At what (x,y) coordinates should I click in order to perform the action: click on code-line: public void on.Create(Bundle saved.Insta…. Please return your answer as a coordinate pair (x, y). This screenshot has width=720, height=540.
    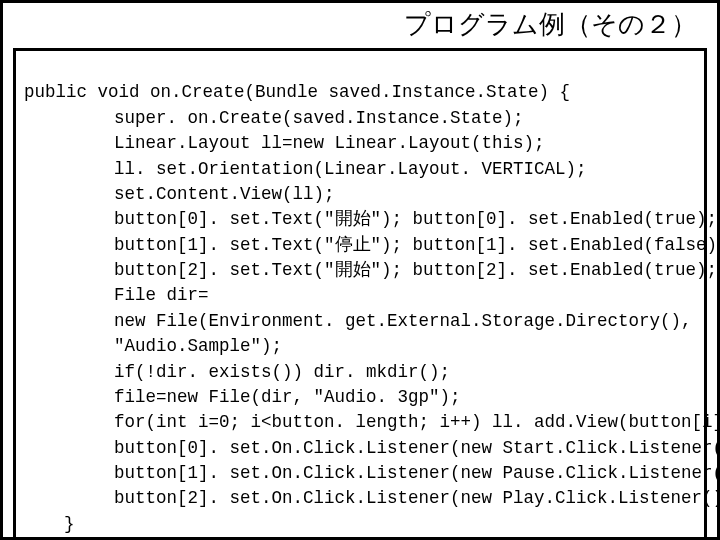
    Looking at the image, I should click on (297, 92).